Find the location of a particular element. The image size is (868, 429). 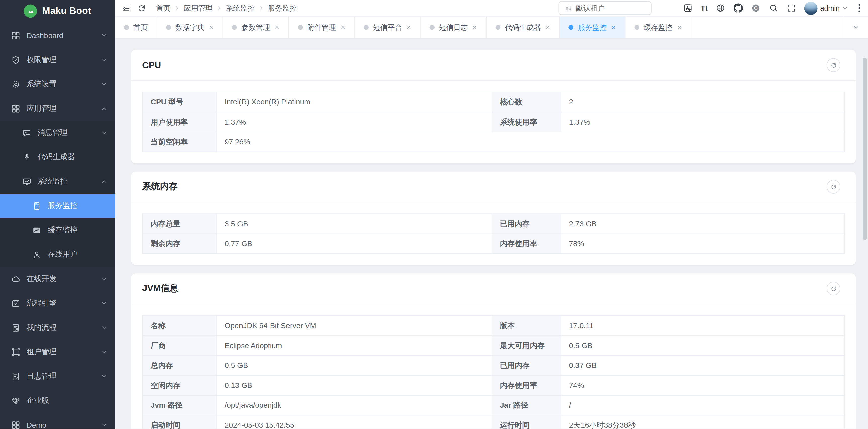

tab-parameter-management: 参数管理 is located at coordinates (256, 27).